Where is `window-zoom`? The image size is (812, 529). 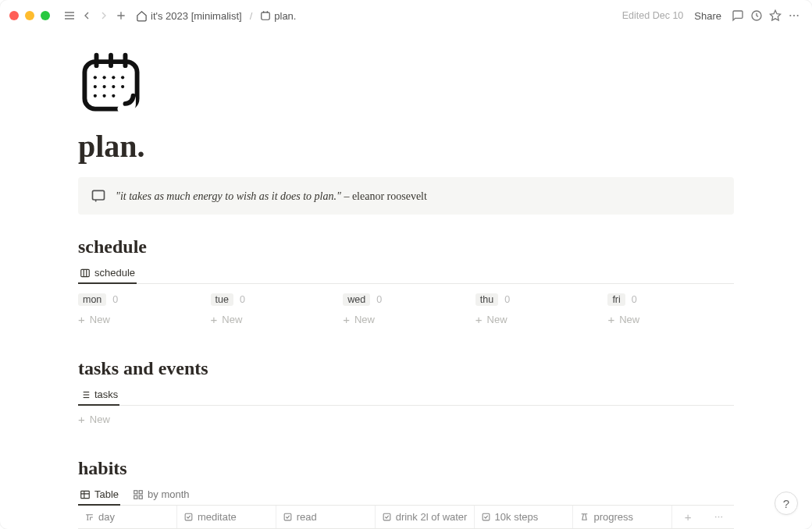 window-zoom is located at coordinates (45, 16).